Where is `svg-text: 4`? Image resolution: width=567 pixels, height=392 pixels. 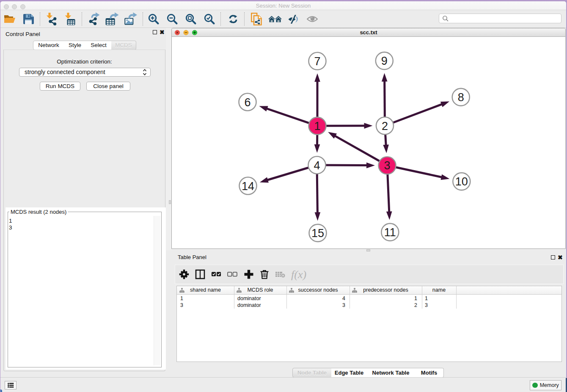 svg-text: 4 is located at coordinates (317, 166).